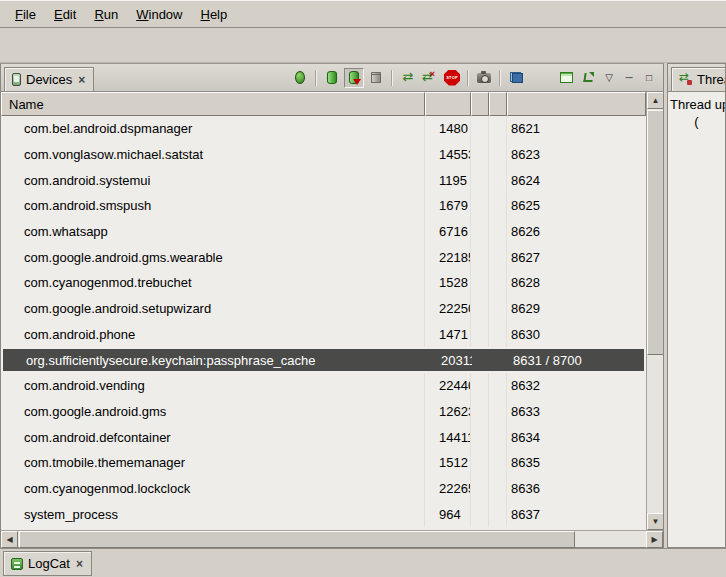  Describe the element at coordinates (452, 78) in the screenshot. I see `stop-process-icon: STOP` at that location.